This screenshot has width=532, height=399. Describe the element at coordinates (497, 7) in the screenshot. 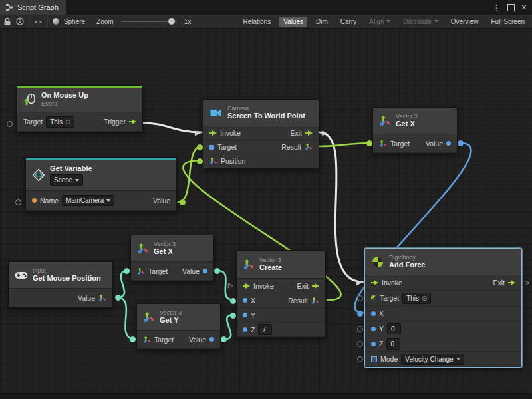

I see `window-menu-icon` at that location.